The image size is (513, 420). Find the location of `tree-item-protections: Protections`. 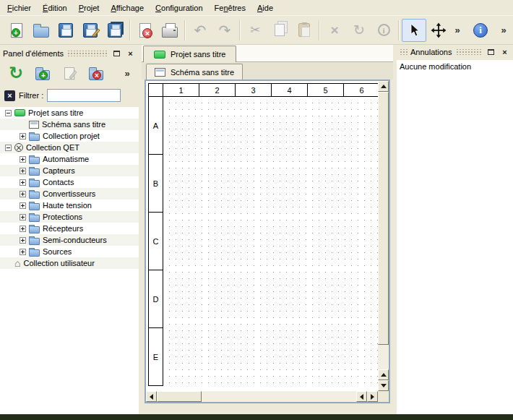

tree-item-protections: Protections is located at coordinates (69, 217).